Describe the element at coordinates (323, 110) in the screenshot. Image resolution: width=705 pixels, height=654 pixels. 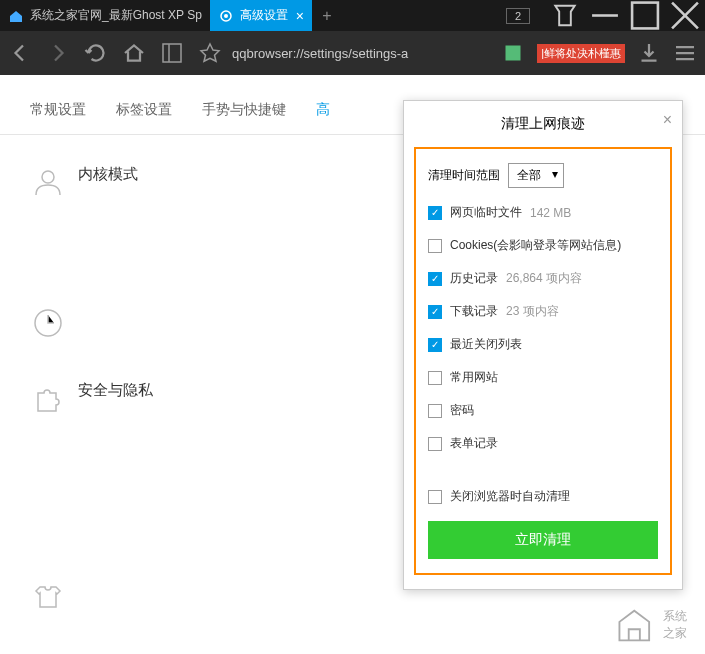
I see `nav-advanced: 高` at that location.